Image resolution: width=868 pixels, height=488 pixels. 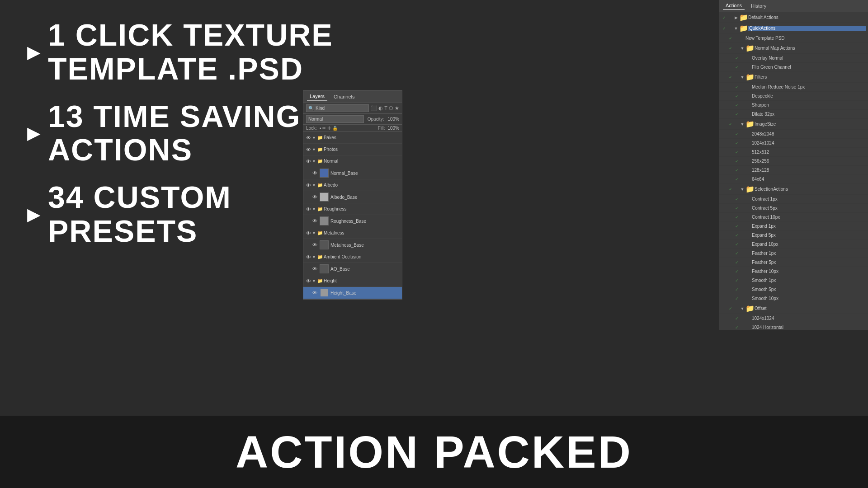 I want to click on smart-filter-icon: ★, so click(x=397, y=108).